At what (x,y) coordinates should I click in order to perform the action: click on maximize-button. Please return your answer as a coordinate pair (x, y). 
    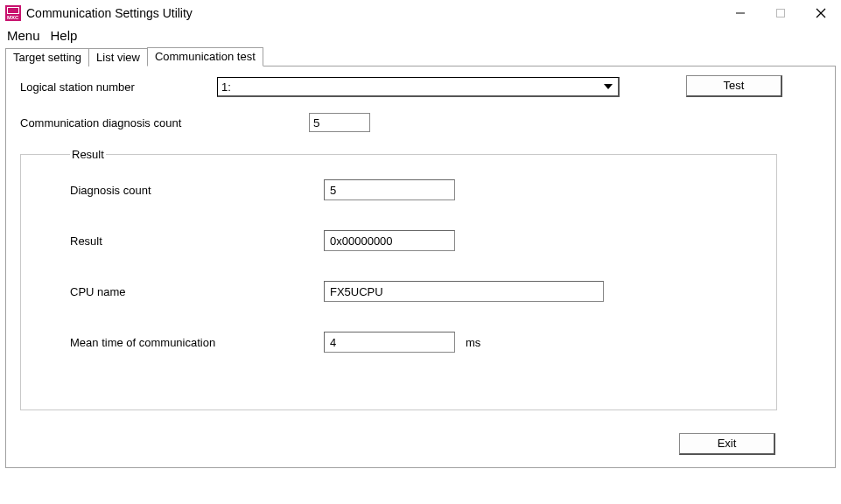
    Looking at the image, I should click on (781, 13).